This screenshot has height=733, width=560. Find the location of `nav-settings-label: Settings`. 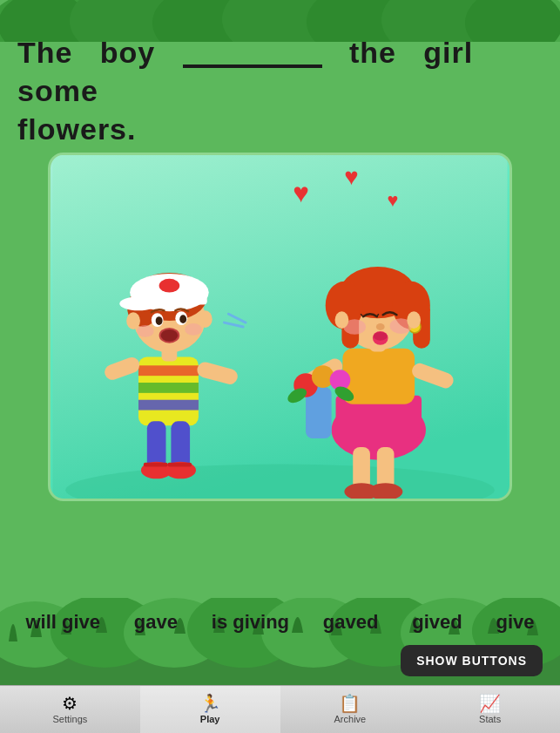

nav-settings-label: Settings is located at coordinates (71, 719).